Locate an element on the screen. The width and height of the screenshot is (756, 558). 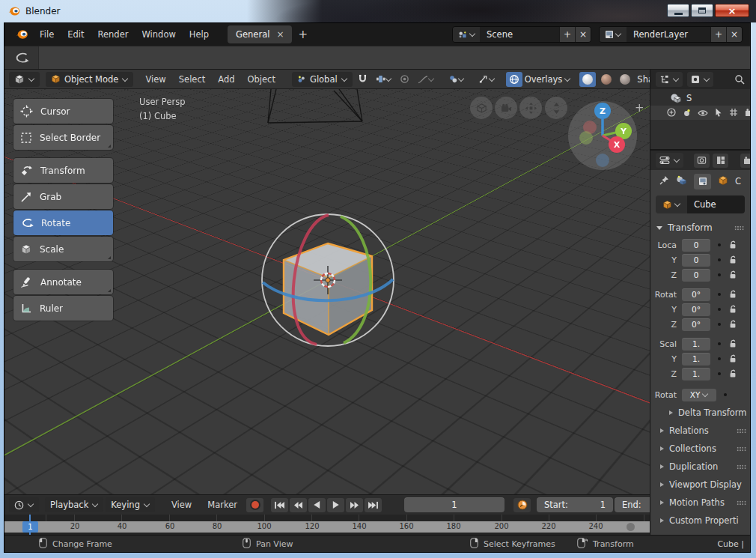
overlays-globe-icon is located at coordinates (514, 79).